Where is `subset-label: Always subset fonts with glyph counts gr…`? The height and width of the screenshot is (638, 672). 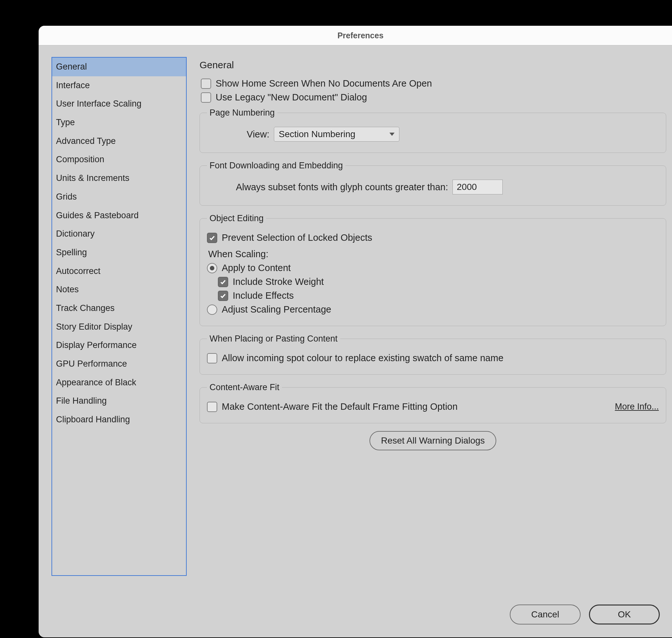 subset-label: Always subset fonts with glyph counts gr… is located at coordinates (342, 187).